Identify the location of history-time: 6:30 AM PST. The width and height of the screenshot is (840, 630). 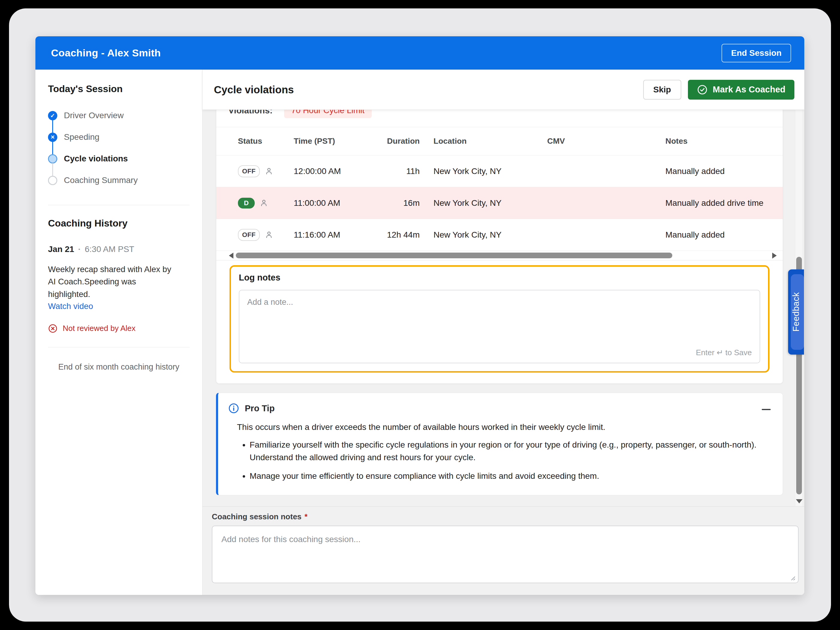
(110, 249).